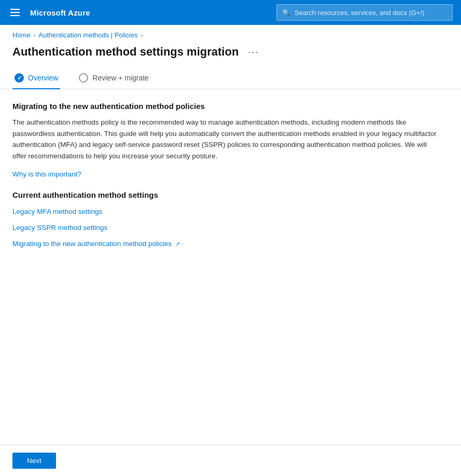  I want to click on tab-review-migrate: Review + migrate, so click(114, 78).